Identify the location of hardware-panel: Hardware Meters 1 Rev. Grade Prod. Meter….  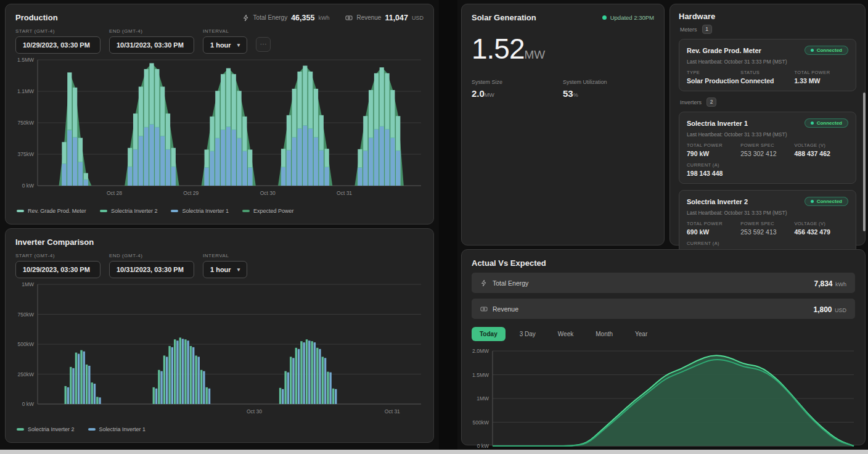
(768, 125).